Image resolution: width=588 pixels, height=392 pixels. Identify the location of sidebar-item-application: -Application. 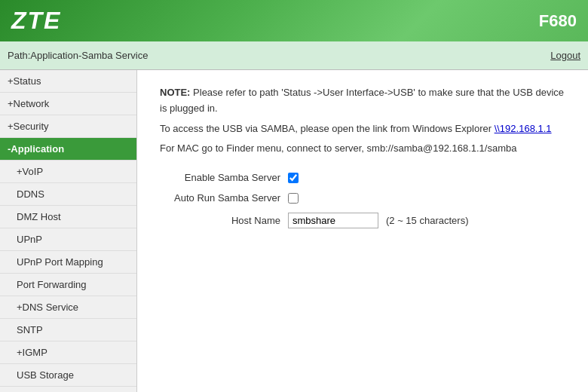
(68, 149).